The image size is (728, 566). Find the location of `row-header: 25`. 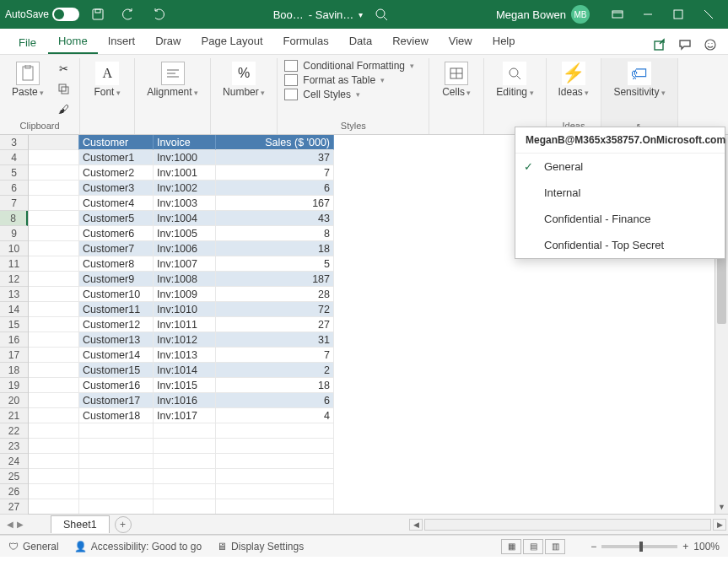

row-header: 25 is located at coordinates (13, 477).